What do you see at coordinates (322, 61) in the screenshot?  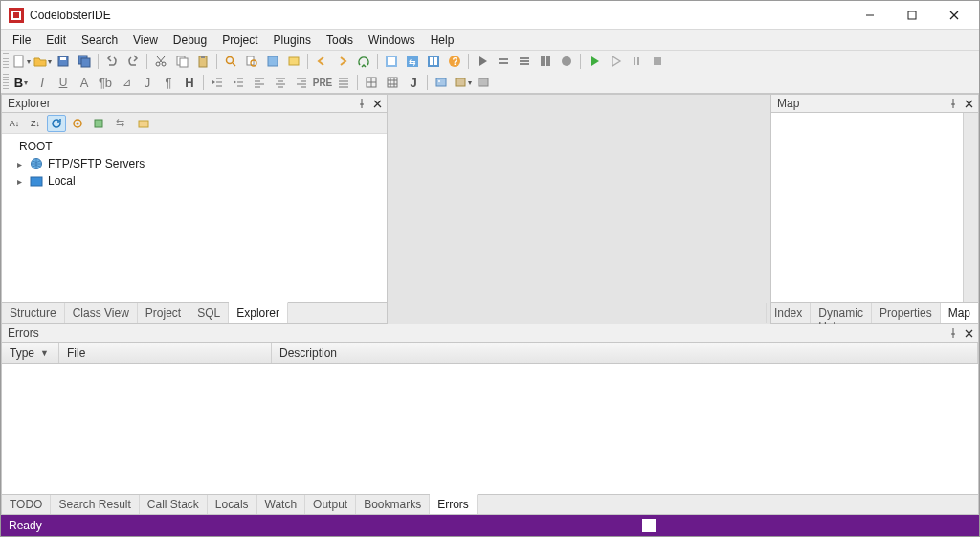 I see `nav-back-button` at bounding box center [322, 61].